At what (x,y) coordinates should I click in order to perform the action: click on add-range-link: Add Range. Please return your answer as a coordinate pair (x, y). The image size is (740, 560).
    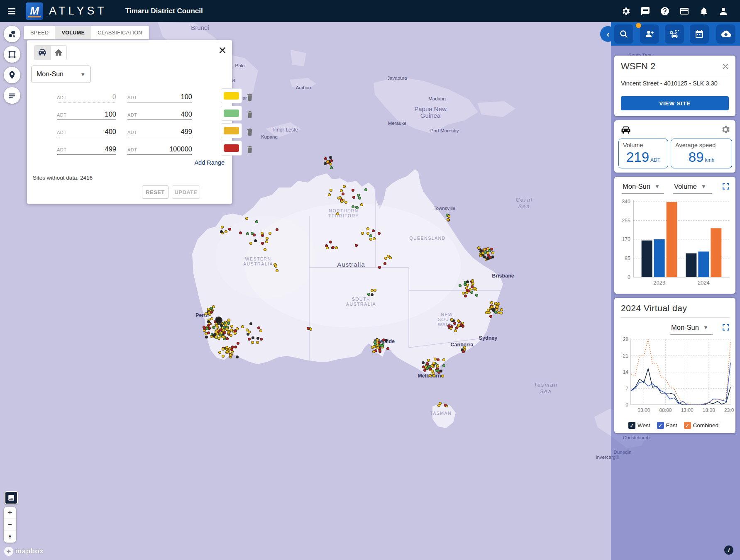
    Looking at the image, I should click on (209, 163).